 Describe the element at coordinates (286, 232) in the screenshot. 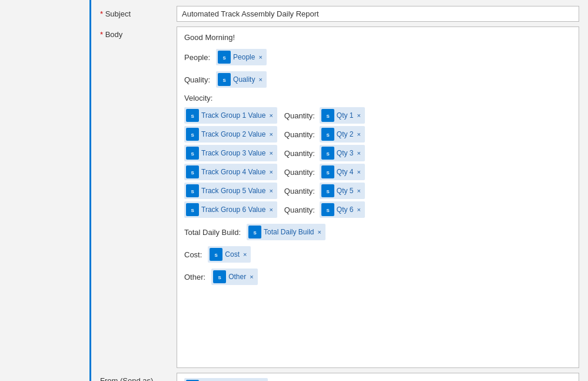

I see `total-daily-build-chip: S Total Daily Build ×` at that location.